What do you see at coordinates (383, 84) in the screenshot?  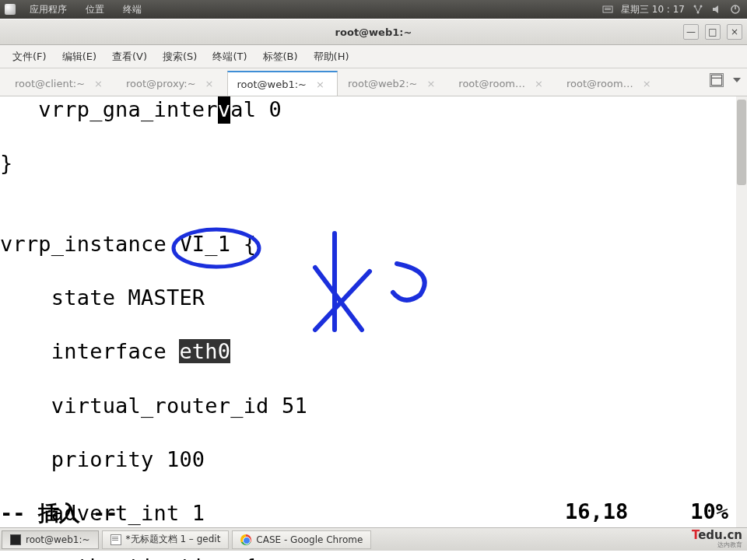 I see `tab-label: root@web2:~` at bounding box center [383, 84].